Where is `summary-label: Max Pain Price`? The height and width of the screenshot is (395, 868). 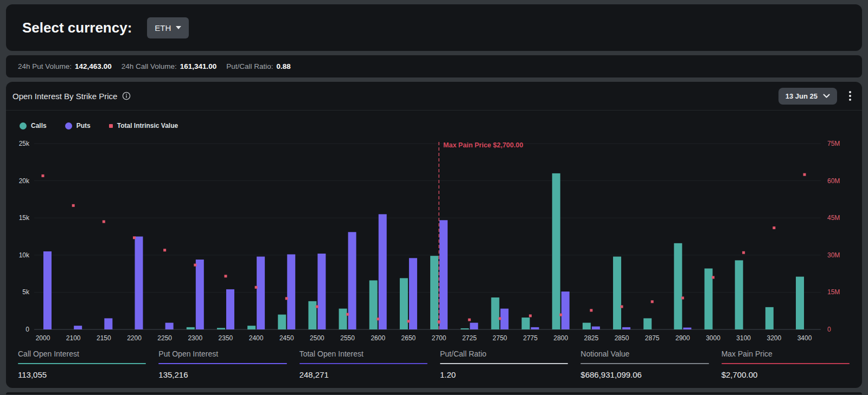 summary-label: Max Pain Price is located at coordinates (786, 354).